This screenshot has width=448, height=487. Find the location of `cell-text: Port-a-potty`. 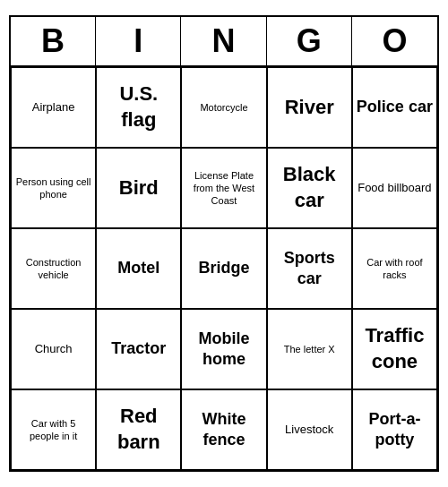

cell-text: Port-a-potty is located at coordinates (394, 430).